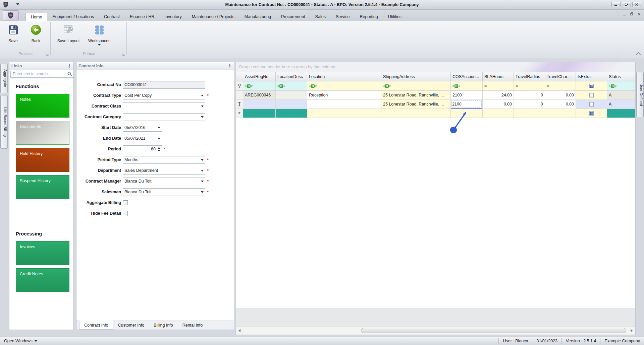 The width and height of the screenshot is (644, 345). I want to click on ribbon-tab-home: Home, so click(36, 17).